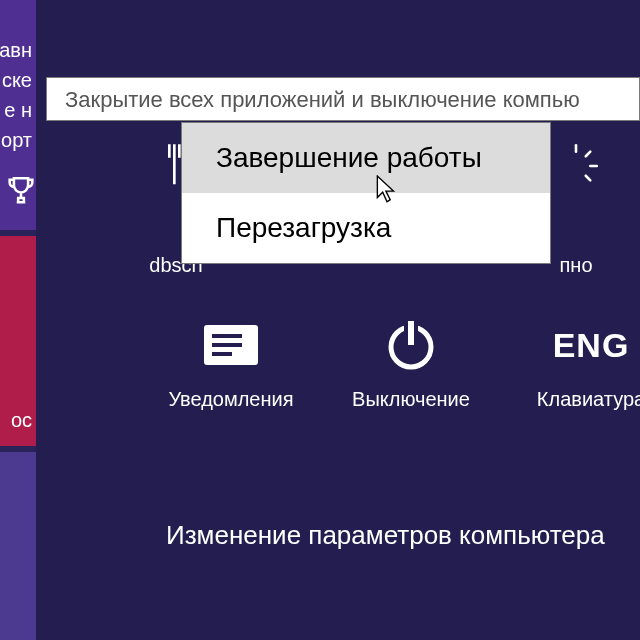 The height and width of the screenshot is (640, 640). I want to click on power-menu: Завершение работы Перезагрузка, so click(366, 193).